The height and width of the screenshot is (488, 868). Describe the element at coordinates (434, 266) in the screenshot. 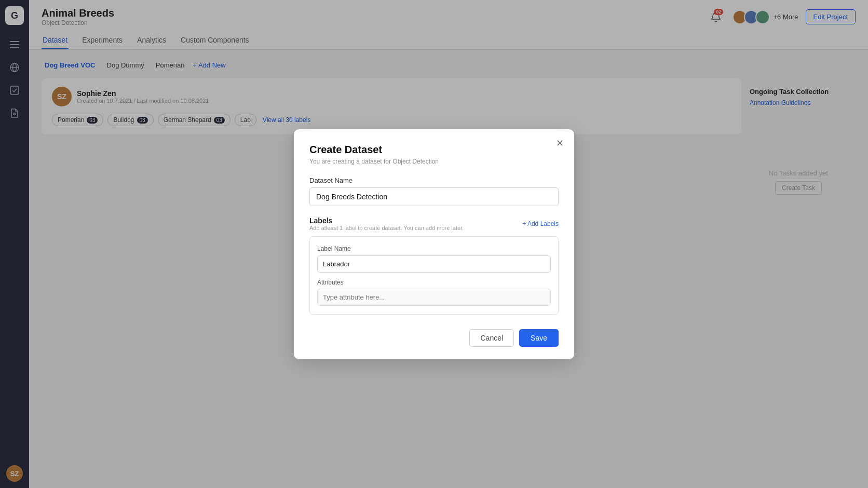

I see `labels-section: Labels Add atleast 1 label to create dat…` at that location.